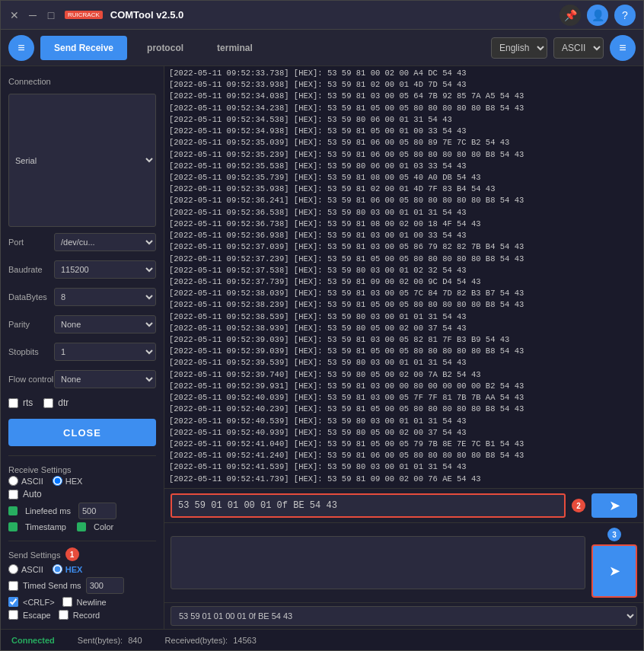 Image resolution: width=644 pixels, height=651 pixels. Describe the element at coordinates (403, 616) in the screenshot. I see `history-select: 53 59 01 01 00 01 0f BE 54 43` at that location.